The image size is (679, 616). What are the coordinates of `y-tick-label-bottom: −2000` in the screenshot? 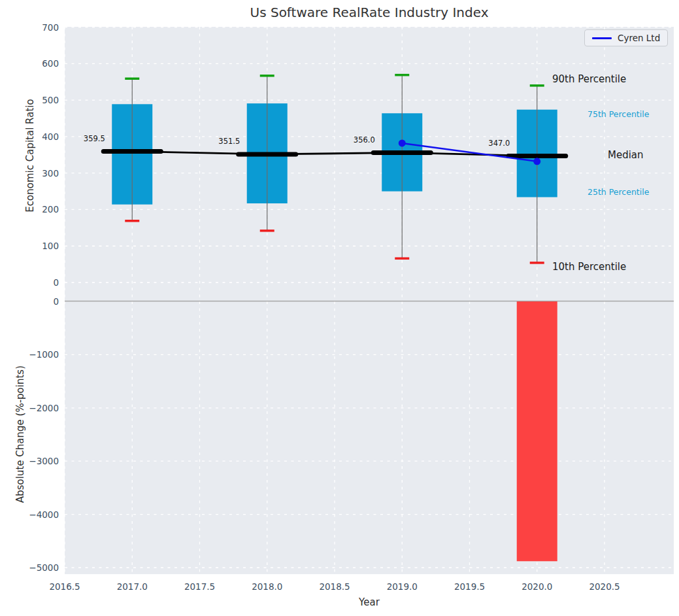 It's located at (39, 408).